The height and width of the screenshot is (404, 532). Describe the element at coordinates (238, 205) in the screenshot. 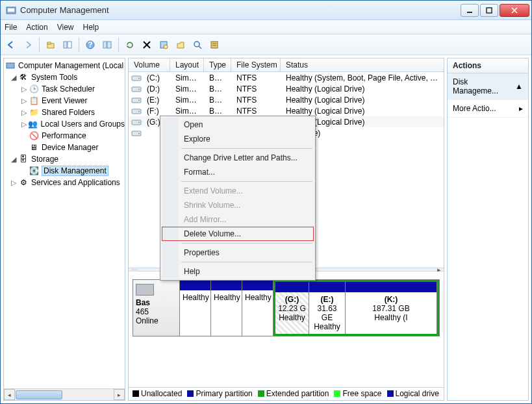

I see `ctx-shrink-volume: Shrink Volume...` at that location.